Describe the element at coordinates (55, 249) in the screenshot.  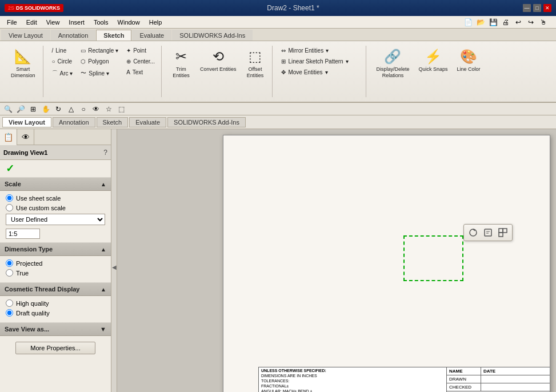
I see `dimension-type-header: Dimension Type ▲` at that location.